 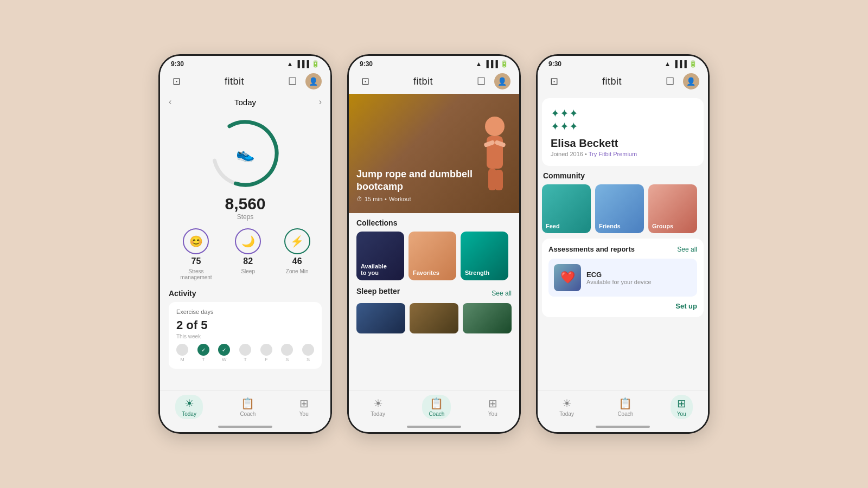 What do you see at coordinates (308, 350) in the screenshot?
I see `day-S2` at bounding box center [308, 350].